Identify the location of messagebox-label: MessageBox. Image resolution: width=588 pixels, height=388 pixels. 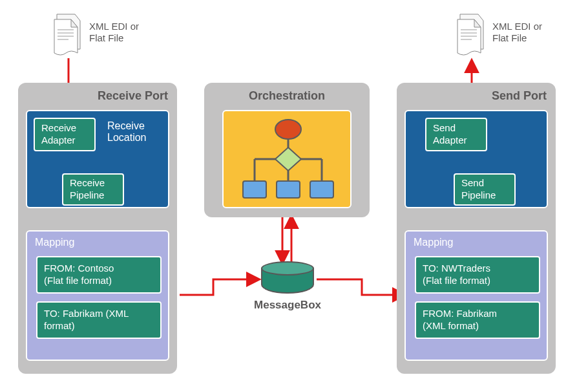
(288, 305).